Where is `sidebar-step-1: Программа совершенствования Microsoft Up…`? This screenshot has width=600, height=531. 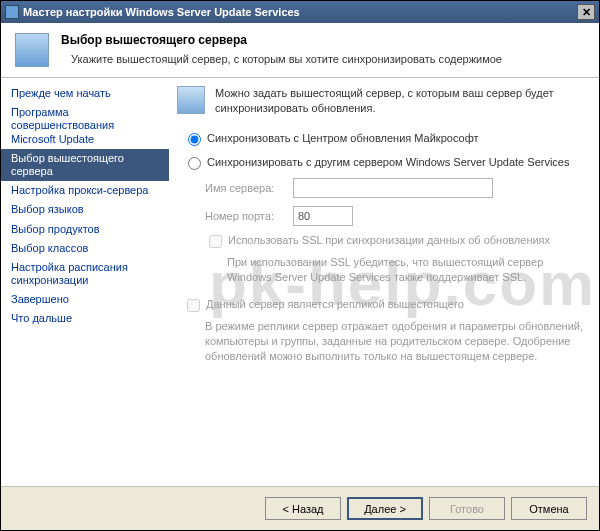 sidebar-step-1: Программа совершенствования Microsoft Up… is located at coordinates (85, 126).